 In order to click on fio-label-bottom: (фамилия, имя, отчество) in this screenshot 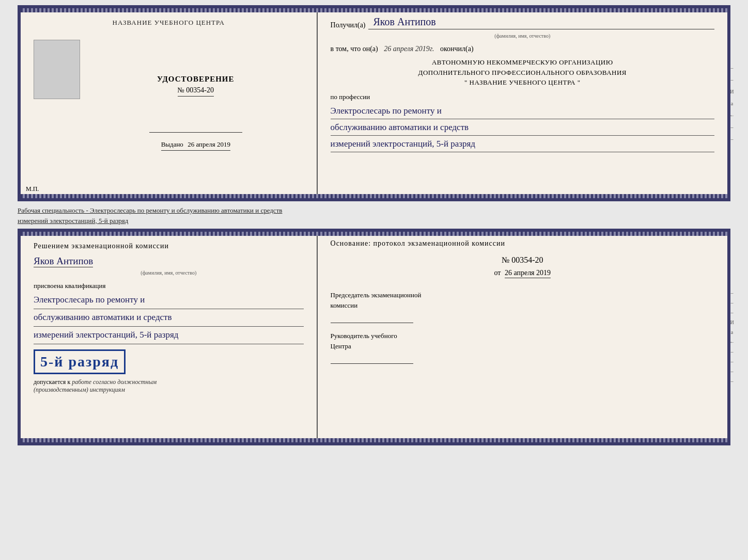, I will do `click(168, 273)`.